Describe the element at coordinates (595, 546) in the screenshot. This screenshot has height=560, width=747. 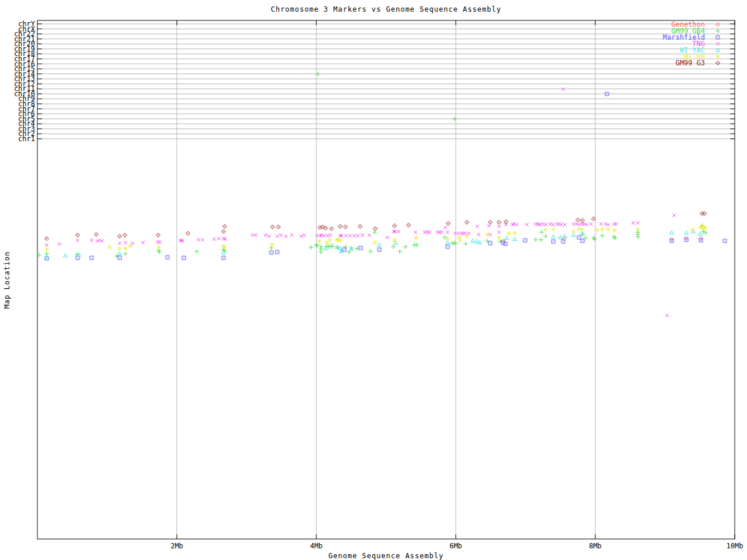
I see `x-tick-label: 8Mb` at that location.